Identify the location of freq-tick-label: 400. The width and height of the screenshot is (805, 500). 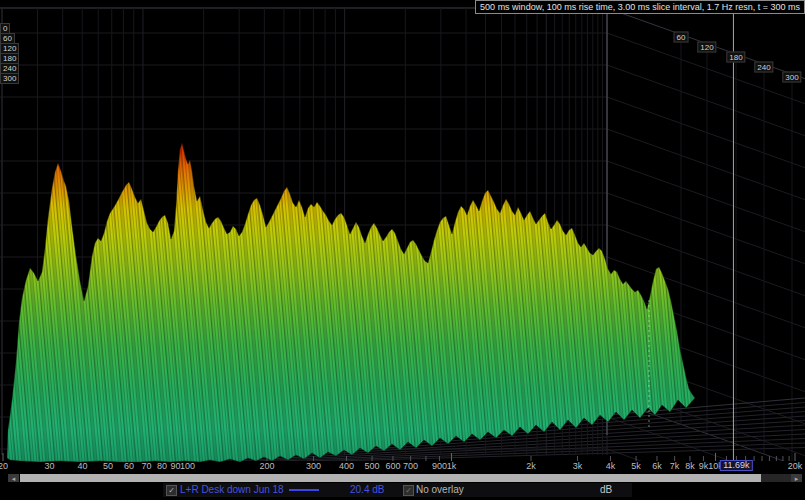
(346, 466).